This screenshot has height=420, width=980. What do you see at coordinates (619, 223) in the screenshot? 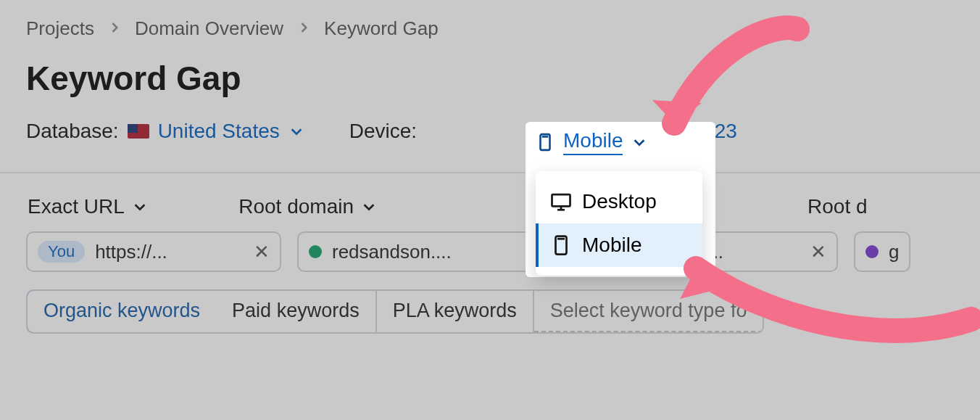
I see `device-menu: Desktop Mobile` at bounding box center [619, 223].